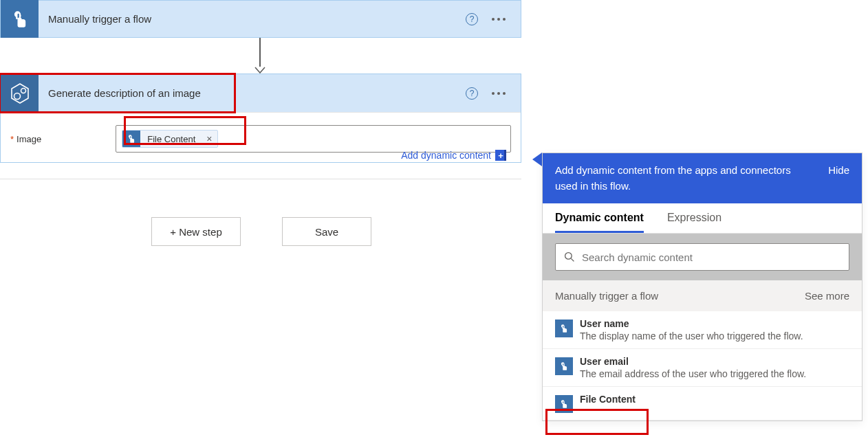 The height and width of the screenshot is (437, 868). Describe the element at coordinates (711, 257) in the screenshot. I see `search-input` at that location.